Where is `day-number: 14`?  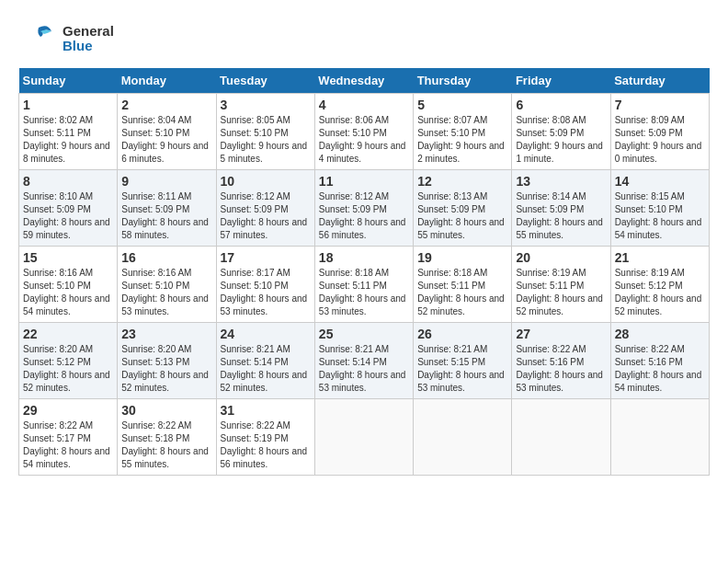 day-number: 14 is located at coordinates (660, 181).